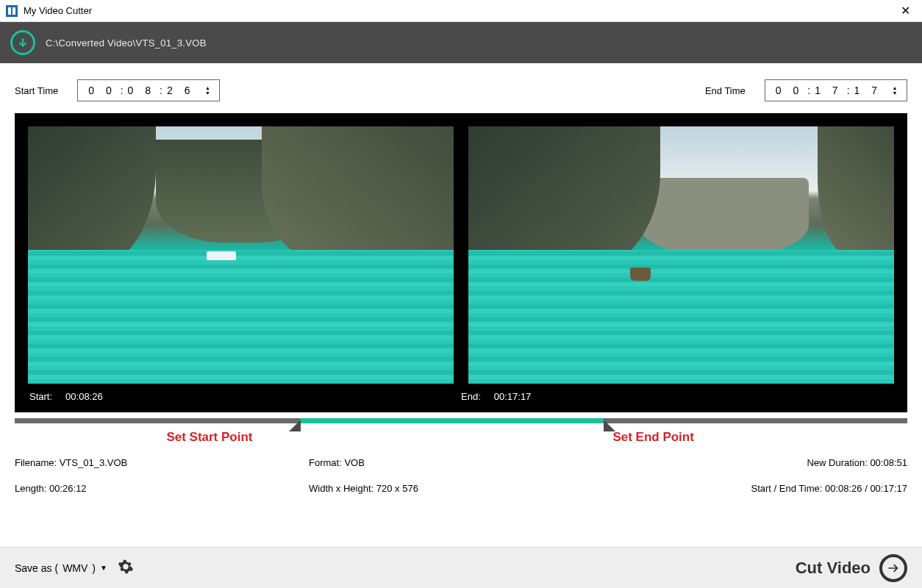 Image resolution: width=922 pixels, height=588 pixels. What do you see at coordinates (456, 488) in the screenshot?
I see `width-height-info: Width x Height: 720 x 576` at bounding box center [456, 488].